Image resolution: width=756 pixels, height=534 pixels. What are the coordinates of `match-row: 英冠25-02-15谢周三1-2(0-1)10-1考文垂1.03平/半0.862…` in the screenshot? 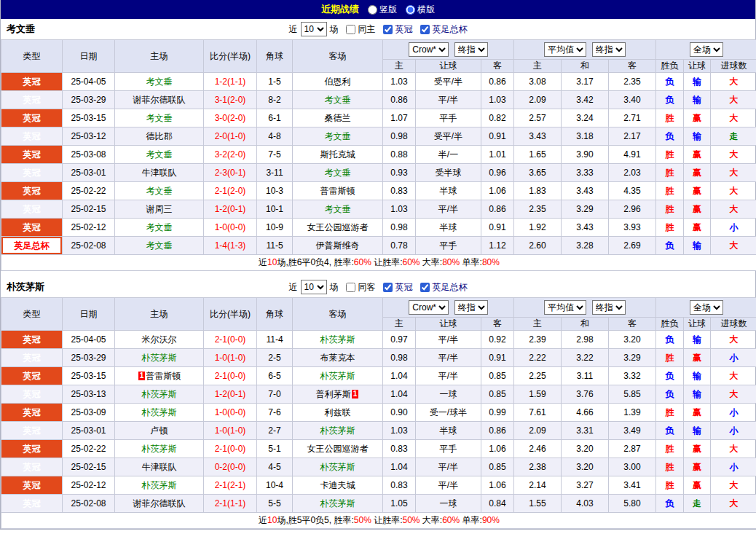 It's located at (379, 210).